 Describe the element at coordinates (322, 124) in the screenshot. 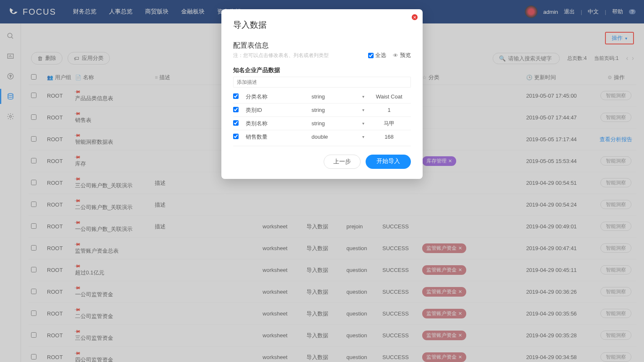

I see `config-row: 类别名称 string▾ 马甲` at that location.